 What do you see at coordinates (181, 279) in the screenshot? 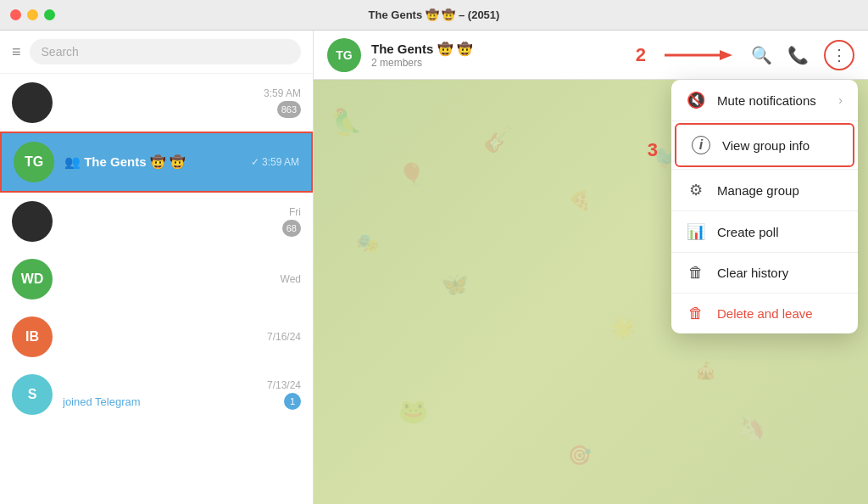
I see `chat-content: Wed` at bounding box center [181, 279].